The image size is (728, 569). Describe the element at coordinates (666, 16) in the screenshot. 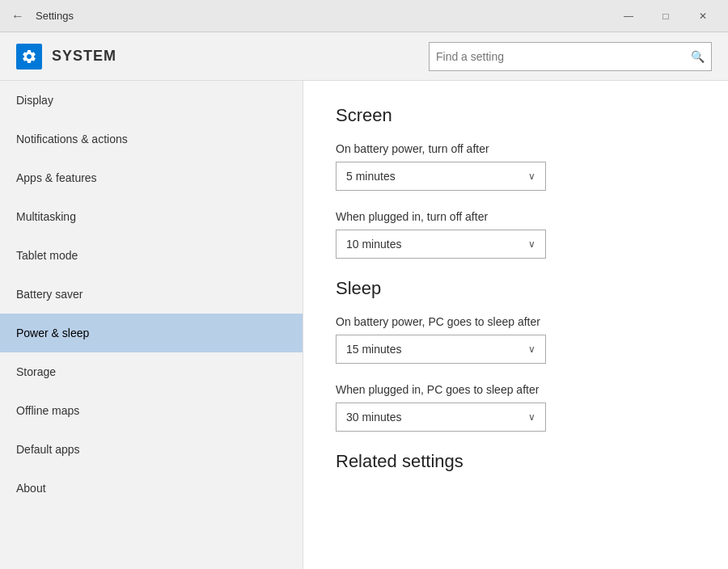

I see `window-controls: — □ ✕` at that location.